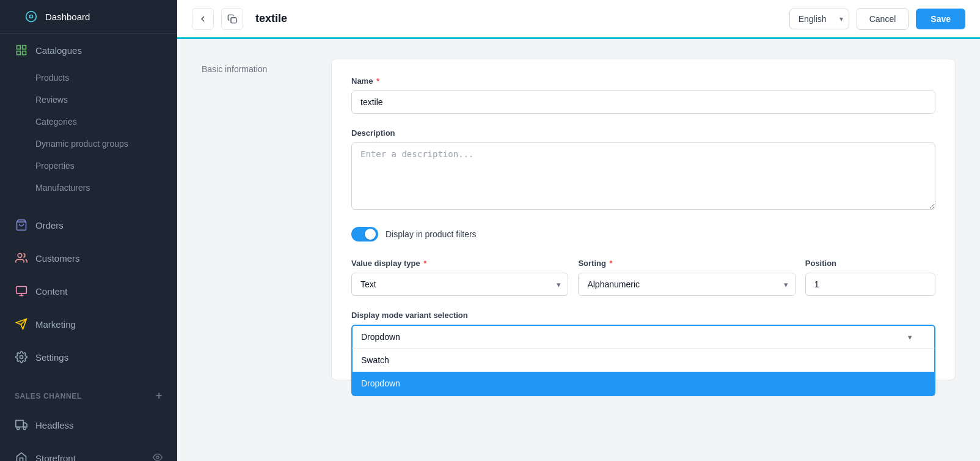  I want to click on sales-channel-label: Sales Channel, so click(48, 396).